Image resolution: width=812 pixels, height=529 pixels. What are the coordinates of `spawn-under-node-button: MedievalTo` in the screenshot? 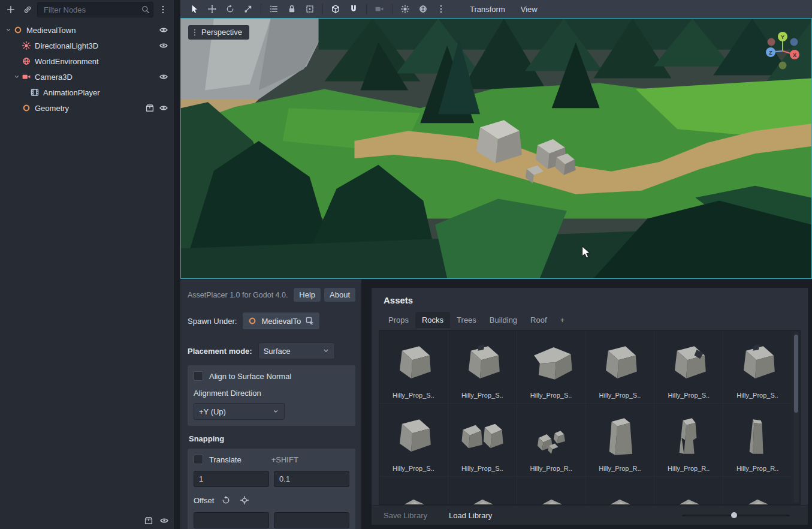 It's located at (281, 321).